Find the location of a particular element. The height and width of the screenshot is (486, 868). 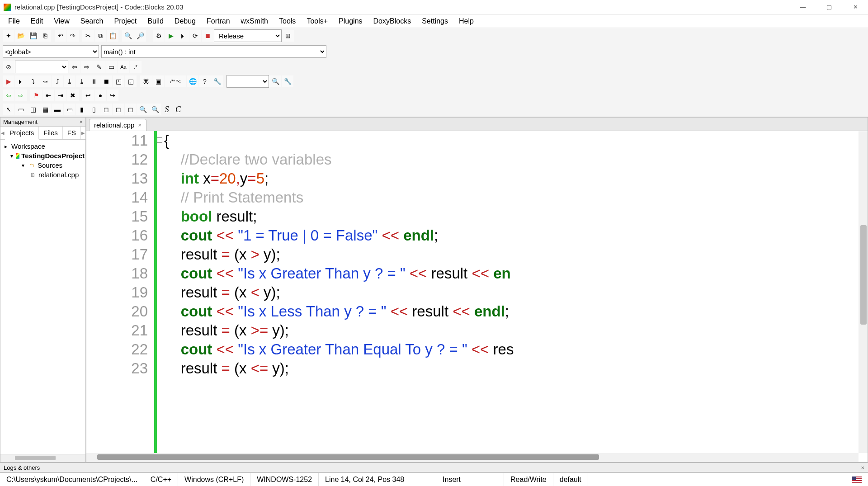

code-letter-icon: C is located at coordinates (178, 109).